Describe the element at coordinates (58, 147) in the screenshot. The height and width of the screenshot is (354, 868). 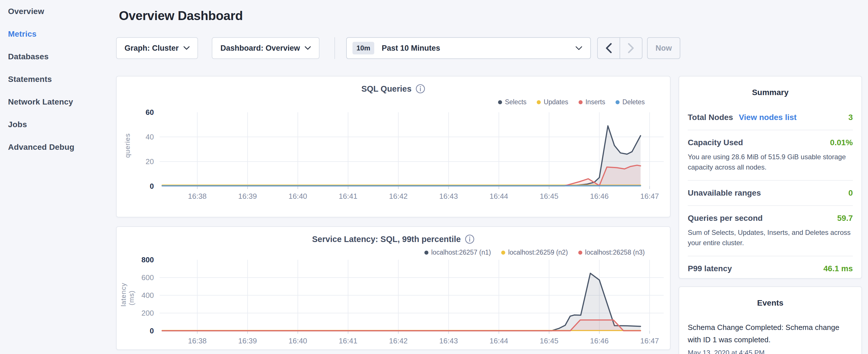
I see `sidebar-item-advanced-debug: Advanced Debug` at that location.